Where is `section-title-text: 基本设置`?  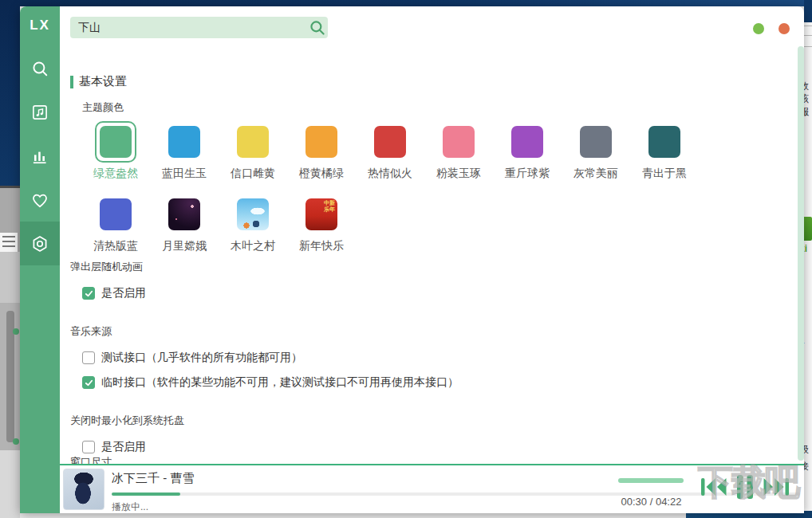
section-title-text: 基本设置 is located at coordinates (103, 81).